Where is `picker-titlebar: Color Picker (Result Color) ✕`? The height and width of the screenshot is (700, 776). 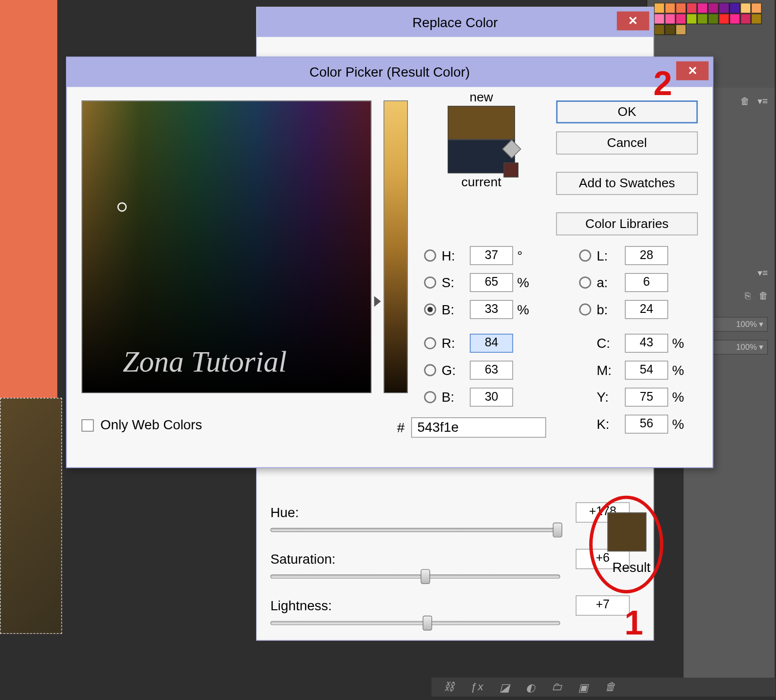
picker-titlebar: Color Picker (Result Color) ✕ is located at coordinates (390, 72).